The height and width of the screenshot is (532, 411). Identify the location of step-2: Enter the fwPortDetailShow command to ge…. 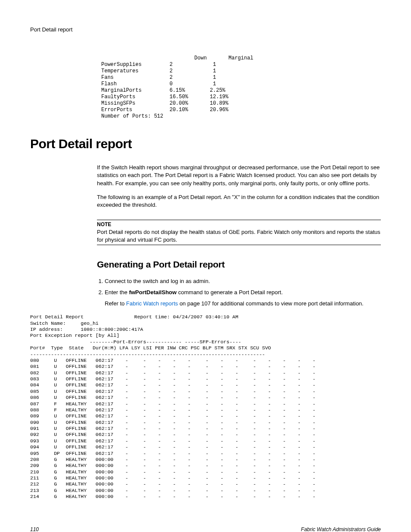
(243, 298).